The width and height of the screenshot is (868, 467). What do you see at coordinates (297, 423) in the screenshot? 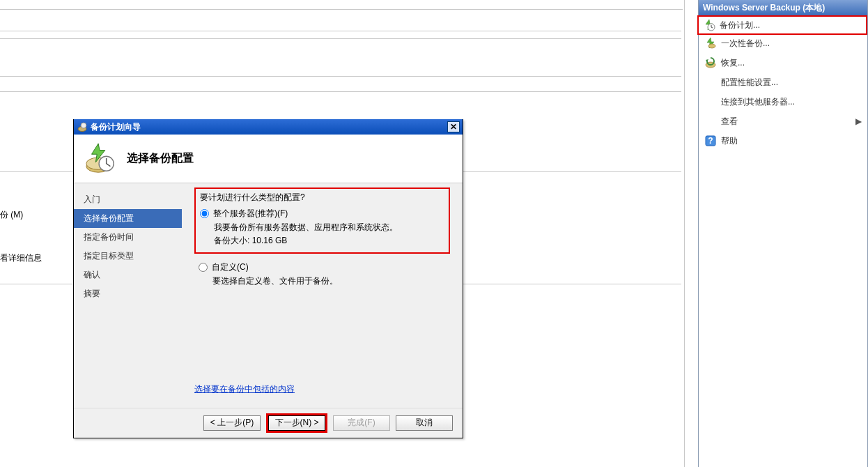
I see `next-button: 下一步(N) >` at bounding box center [297, 423].